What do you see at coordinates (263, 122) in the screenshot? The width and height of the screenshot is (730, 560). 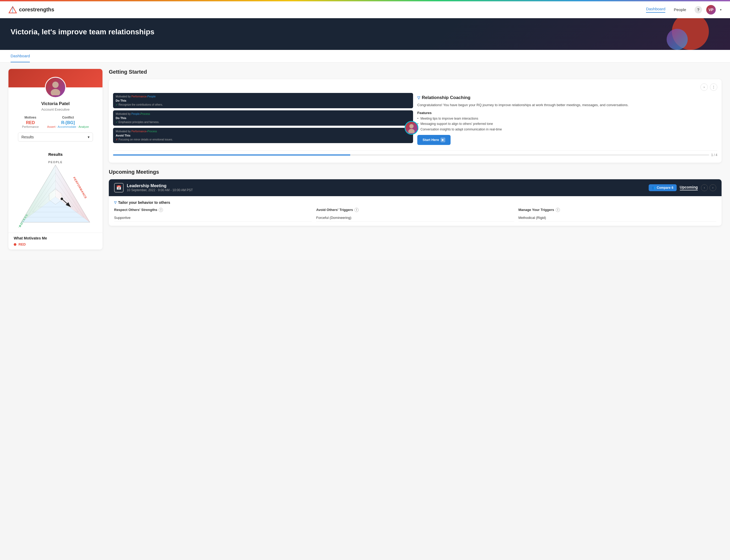 I see `mini-card-2-check: Emphasize principles and fairness.` at bounding box center [263, 122].